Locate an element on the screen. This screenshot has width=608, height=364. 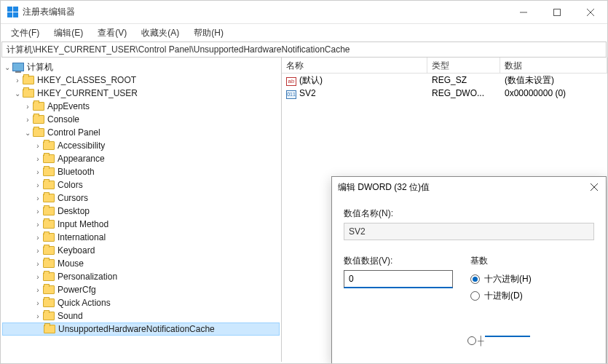
col-type: 类型 is located at coordinates (464, 66).